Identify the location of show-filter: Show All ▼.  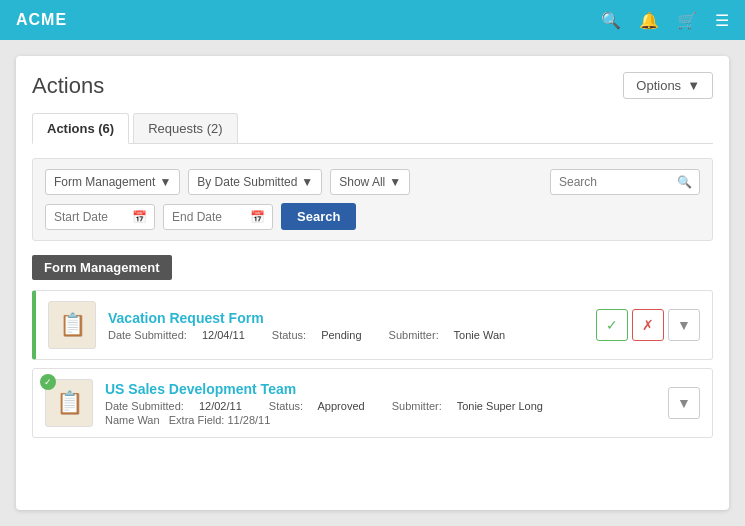
(370, 182).